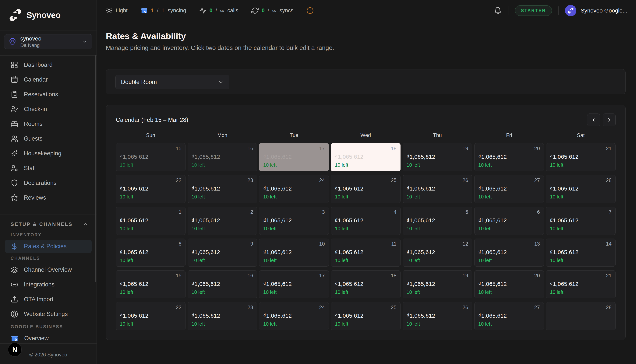 The height and width of the screenshot is (364, 636). What do you see at coordinates (609, 308) in the screenshot?
I see `cell-date: 28` at bounding box center [609, 308].